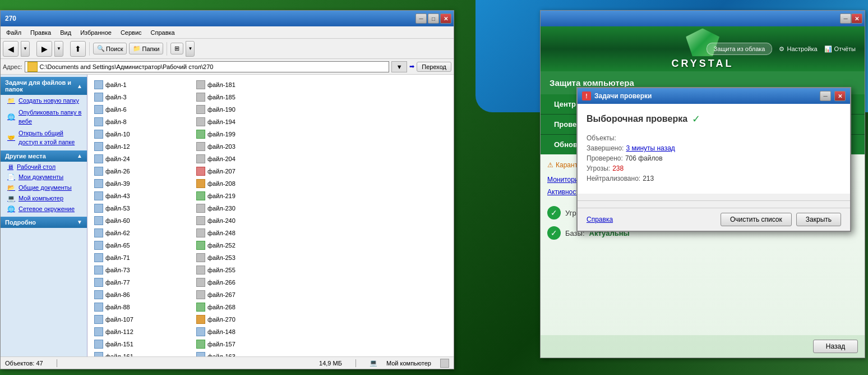 This screenshot has width=868, height=375. Describe the element at coordinates (44, 86) in the screenshot. I see `tasks-section-header: Задачи для файлов и папок ▲` at that location.